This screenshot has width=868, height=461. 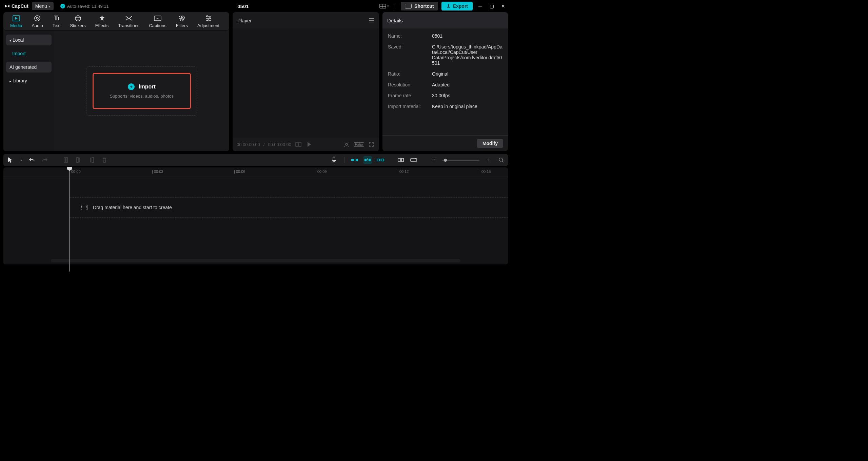 I want to click on player-title: Player, so click(x=245, y=20).